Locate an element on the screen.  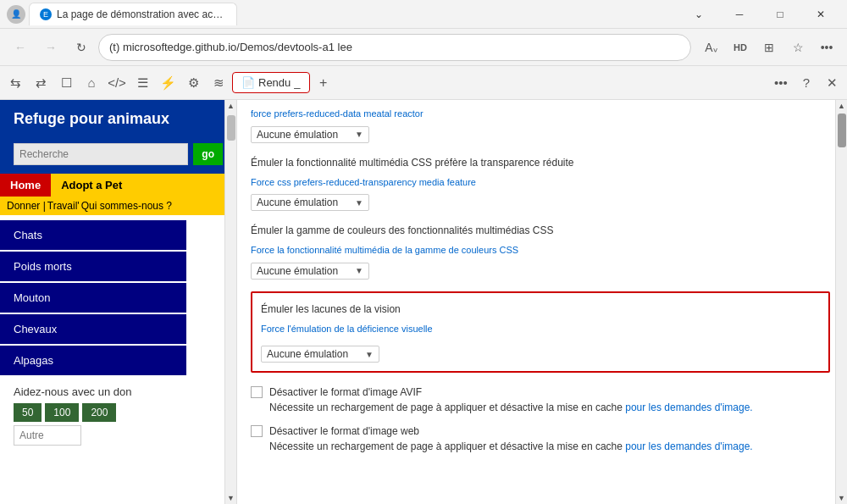
address-actions: Aᵥ HD ⊞ ☆ ••• is located at coordinates (769, 47).